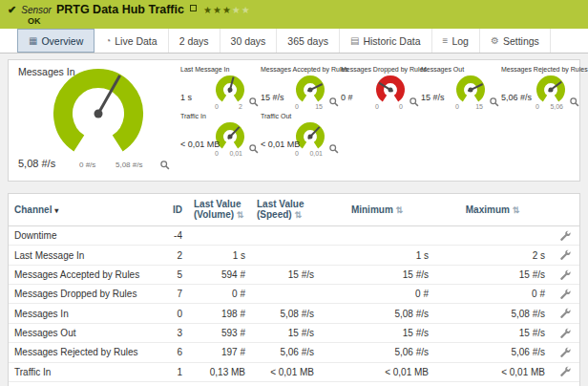 This screenshot has width=588, height=386. What do you see at coordinates (285, 294) in the screenshot?
I see `last-value-speed` at bounding box center [285, 294].